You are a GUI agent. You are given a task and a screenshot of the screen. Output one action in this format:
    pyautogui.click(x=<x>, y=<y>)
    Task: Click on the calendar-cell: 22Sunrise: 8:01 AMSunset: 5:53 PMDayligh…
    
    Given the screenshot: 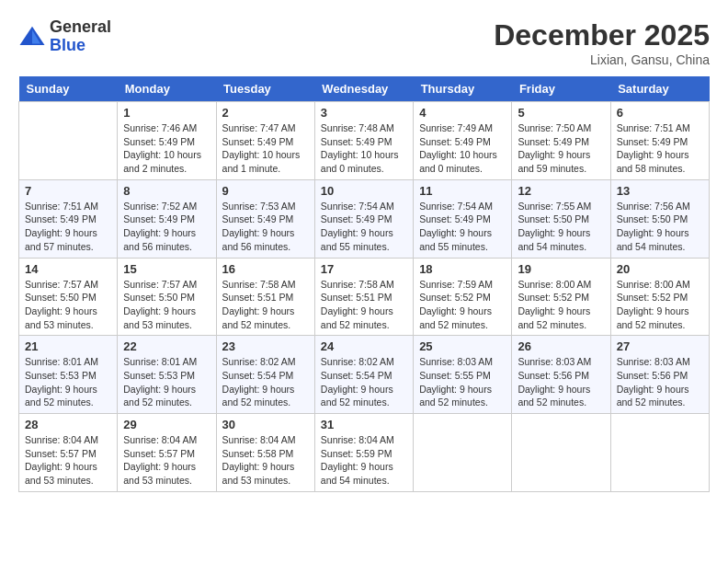 What is the action you would take?
    pyautogui.click(x=167, y=375)
    